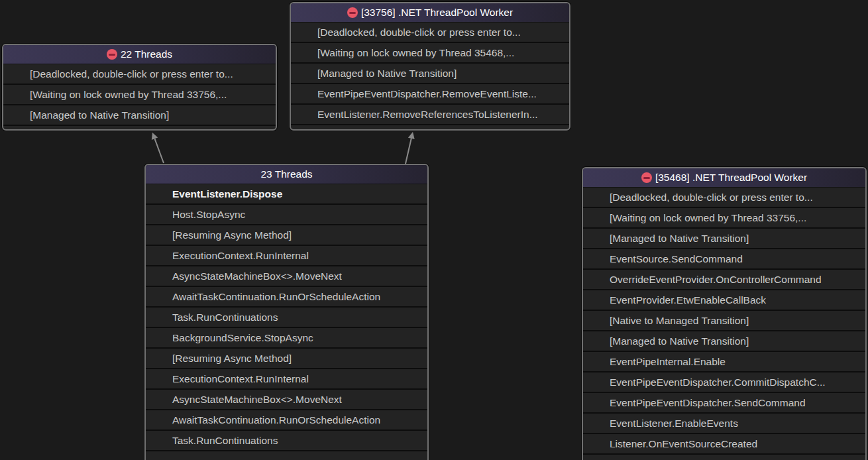 This screenshot has width=868, height=460. I want to click on thread-box-header: [35468] .NET ThreadPool Worker, so click(724, 178).